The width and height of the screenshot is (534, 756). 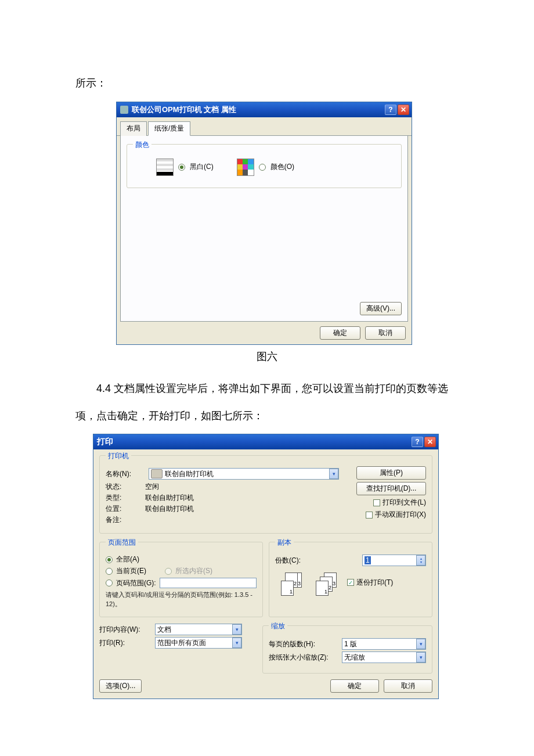 What do you see at coordinates (199, 629) in the screenshot?
I see `print-what-combo: 文档 ▾` at bounding box center [199, 629].